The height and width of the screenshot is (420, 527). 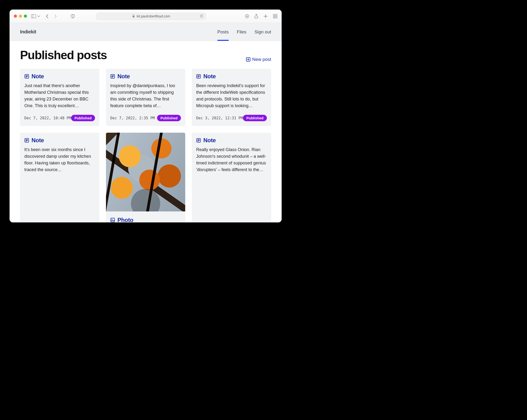 What do you see at coordinates (28, 32) in the screenshot?
I see `app-brand: Indiekit` at bounding box center [28, 32].